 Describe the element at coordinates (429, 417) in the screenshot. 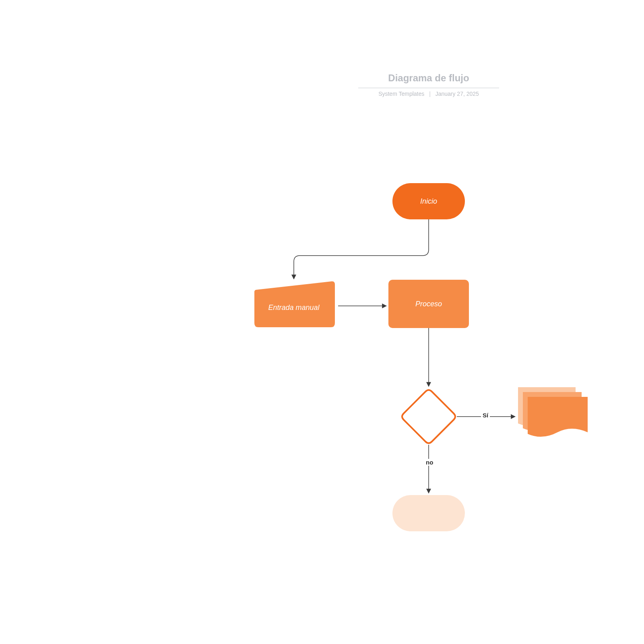

I see `decision-shape-icon` at that location.